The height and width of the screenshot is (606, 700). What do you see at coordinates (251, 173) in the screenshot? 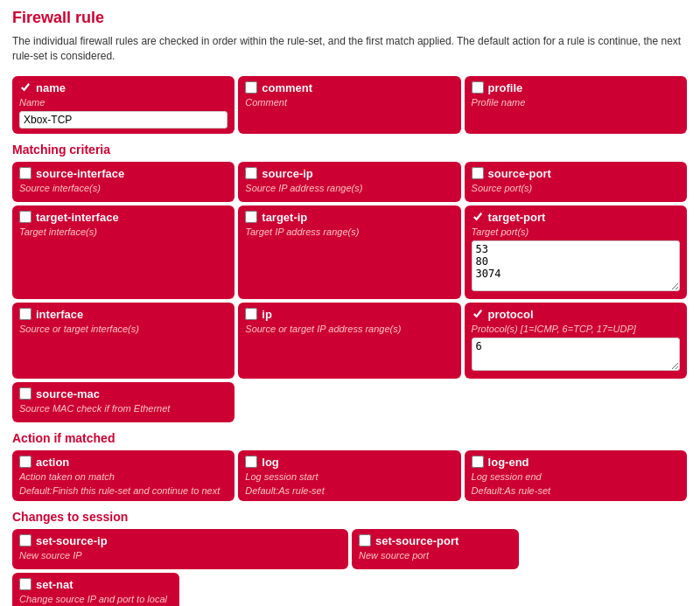
I see `checkbox-source-ip` at bounding box center [251, 173].